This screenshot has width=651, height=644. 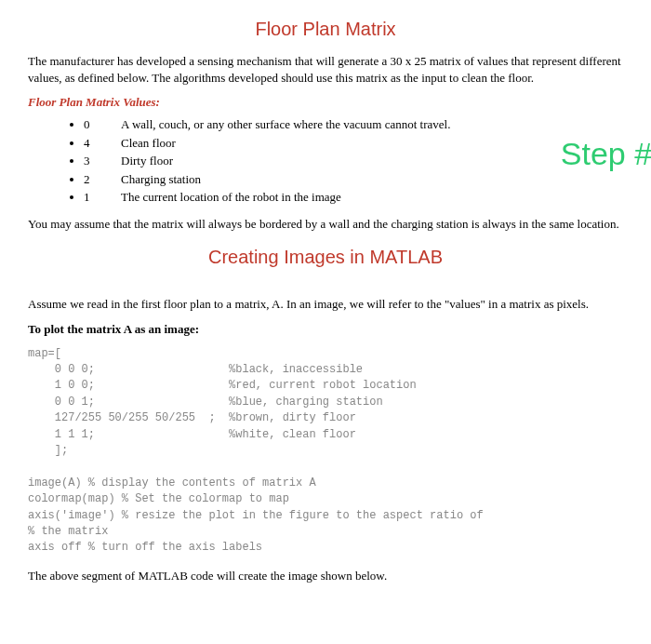 What do you see at coordinates (161, 179) in the screenshot?
I see `matrix-desc: Charging station` at bounding box center [161, 179].